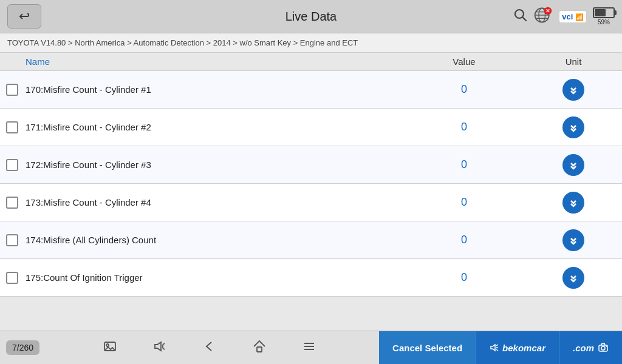  Describe the element at coordinates (202, 278) in the screenshot. I see `row-name-cell: 175:Count Of Ignition Trigger` at that location.